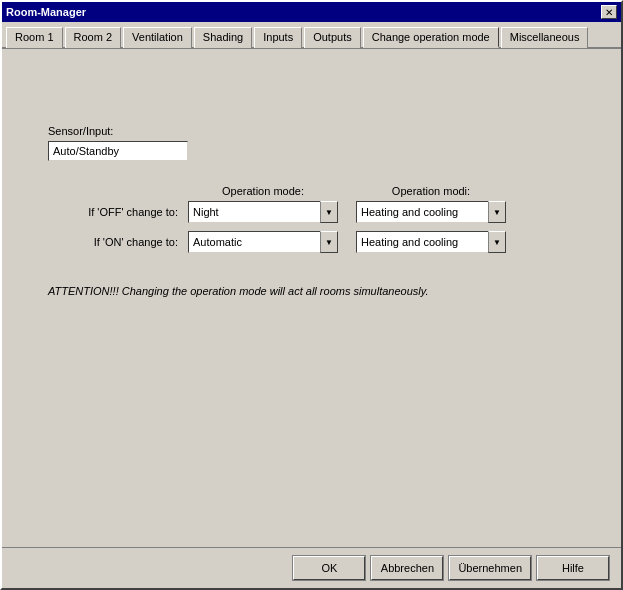 The height and width of the screenshot is (590, 623). What do you see at coordinates (545, 38) in the screenshot?
I see `tab-miscellaneous: Miscellaneous` at bounding box center [545, 38].